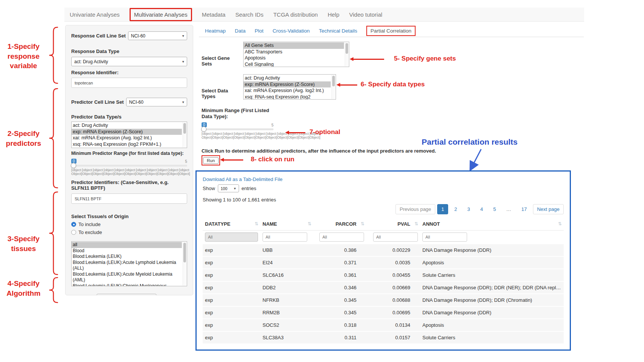 This screenshot has width=644, height=362. I want to click on table-row: exp SOCS2 0.318 0.0134 Apoptosis, so click(383, 325).